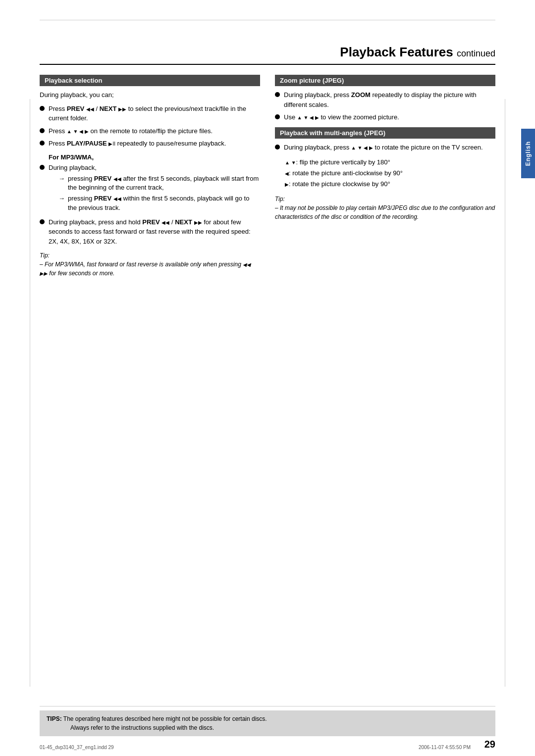 Image resolution: width=535 pixels, height=756 pixels. Describe the element at coordinates (476, 53) in the screenshot. I see `title-continued: continued` at that location.